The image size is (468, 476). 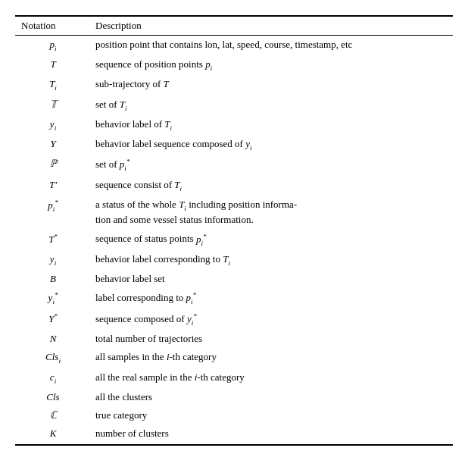 What do you see at coordinates (53, 279) in the screenshot?
I see `notation-cell: B` at bounding box center [53, 279].